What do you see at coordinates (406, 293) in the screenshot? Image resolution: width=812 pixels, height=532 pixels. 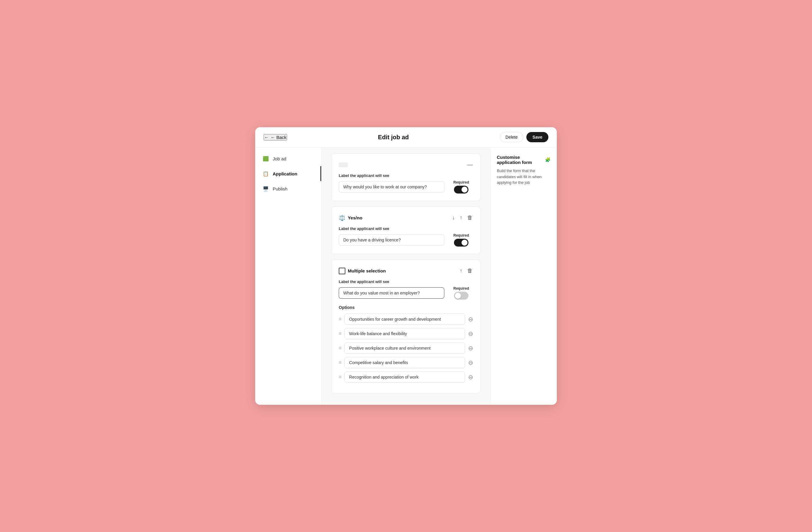 I see `multiple-field-row: Required` at bounding box center [406, 293].